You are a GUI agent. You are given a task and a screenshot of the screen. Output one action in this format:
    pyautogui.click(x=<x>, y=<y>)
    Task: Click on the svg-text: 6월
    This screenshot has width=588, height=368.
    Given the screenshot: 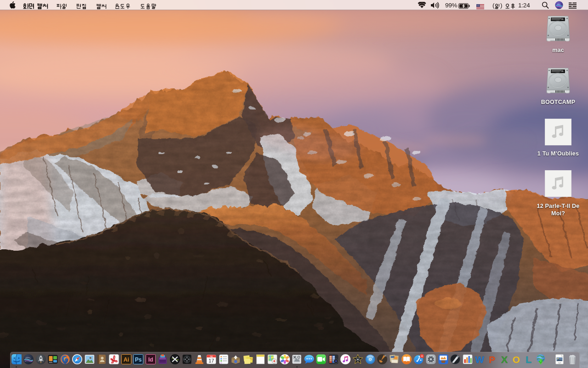 What is the action you would take?
    pyautogui.click(x=211, y=356)
    